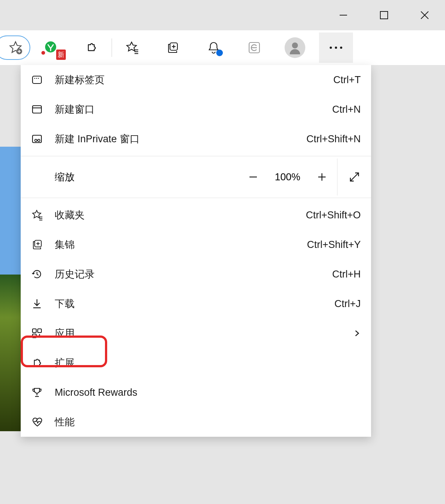 This screenshot has width=445, height=504. I want to click on menu-history: 历史记录 Ctrl+H, so click(196, 274).